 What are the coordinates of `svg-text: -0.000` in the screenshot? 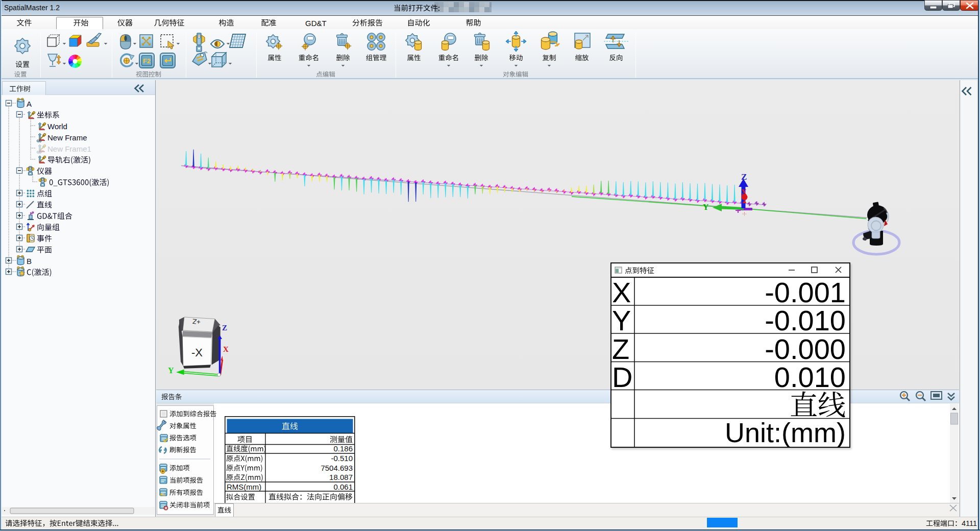 It's located at (805, 349).